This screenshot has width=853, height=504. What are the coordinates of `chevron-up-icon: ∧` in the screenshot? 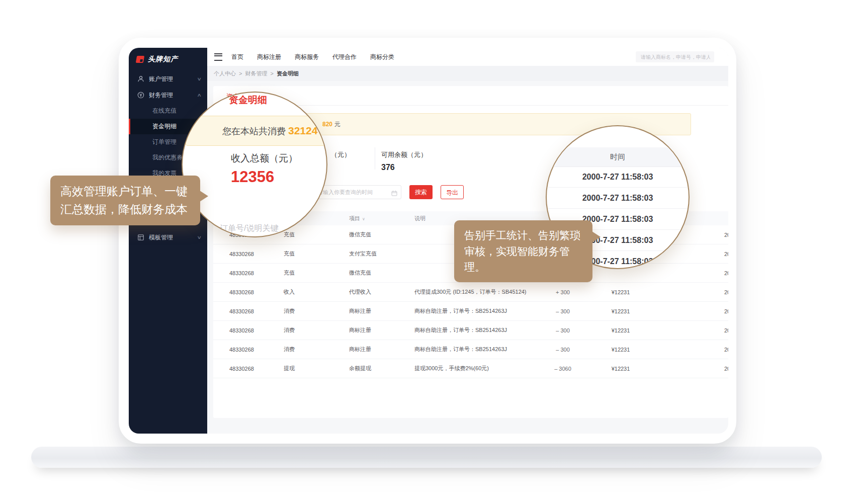 It's located at (200, 95).